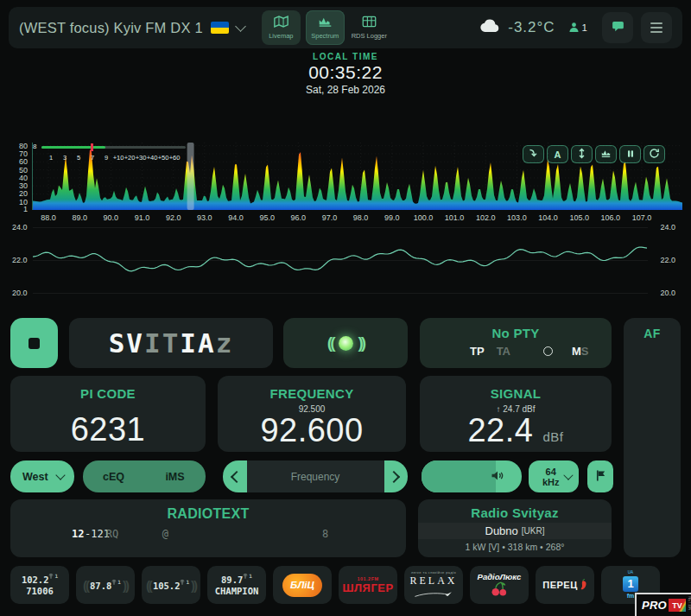  Describe the element at coordinates (652, 437) in the screenshot. I see `af-list-panel: AF` at that location.